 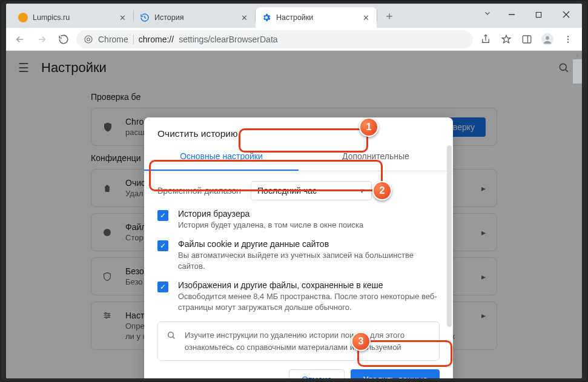 What do you see at coordinates (199, 191) in the screenshot?
I see `time-range-label: Временной диапазон` at bounding box center [199, 191].